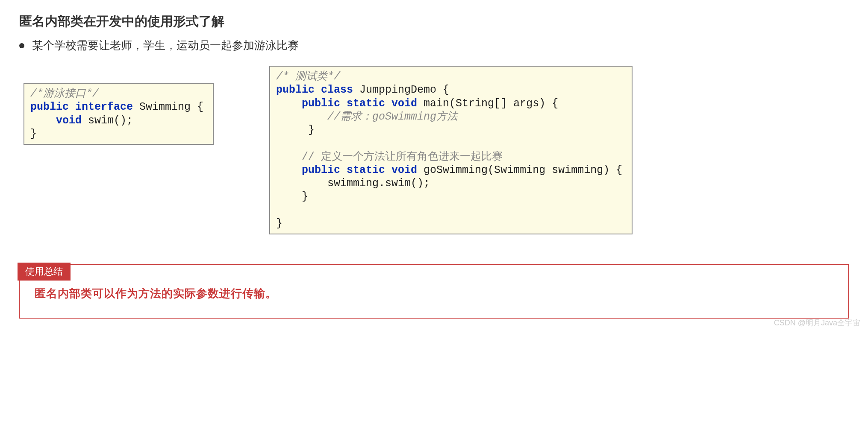 This screenshot has width=868, height=424. What do you see at coordinates (104, 107) in the screenshot?
I see `keyword: interface` at bounding box center [104, 107].